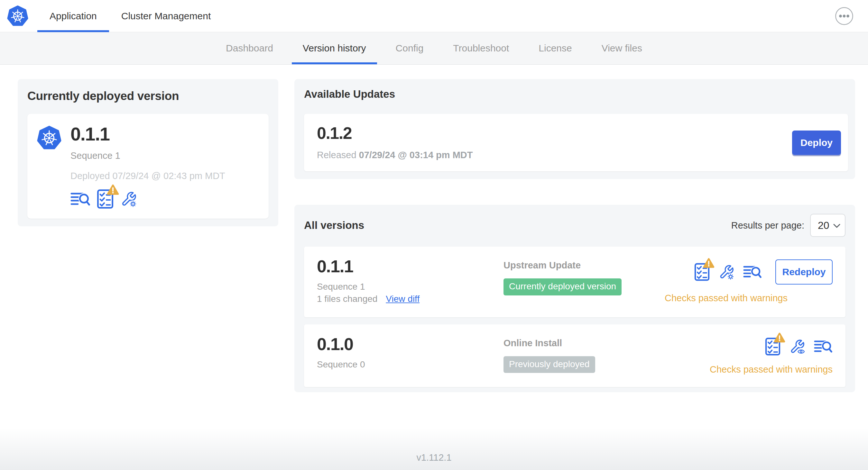  I want to click on row-version-number: 0.1.1, so click(410, 266).